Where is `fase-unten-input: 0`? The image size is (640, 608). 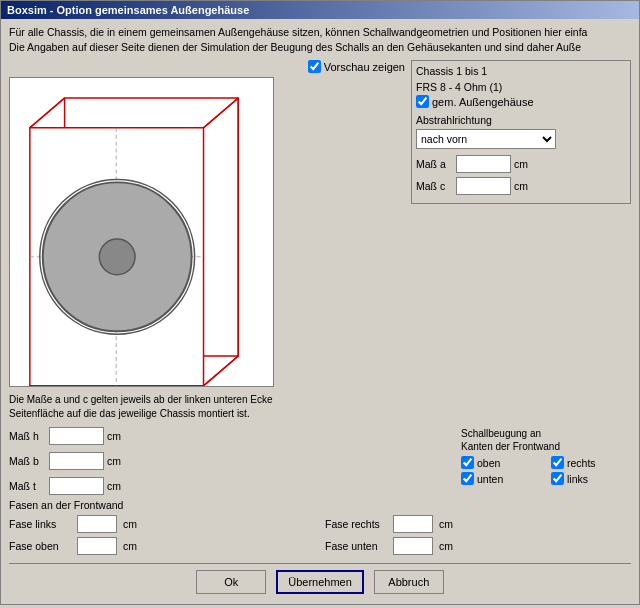 fase-unten-input: 0 is located at coordinates (413, 546).